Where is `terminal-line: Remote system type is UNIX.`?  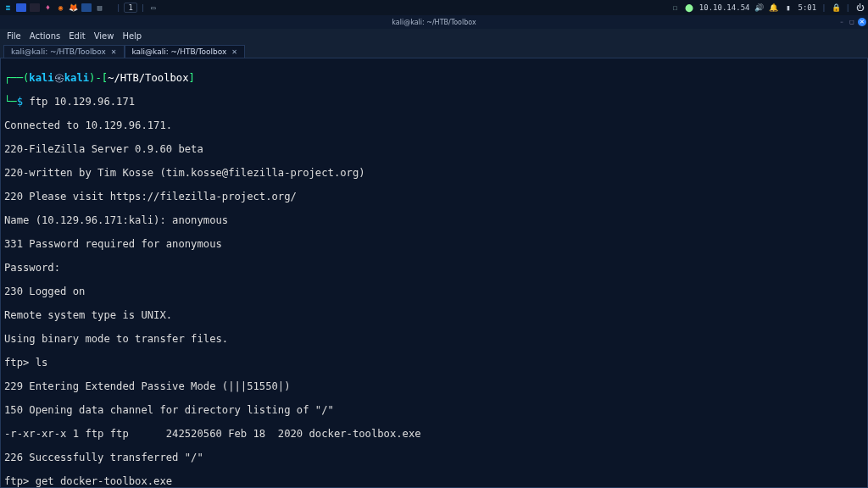
terminal-line: Remote system type is UNIX. is located at coordinates (434, 315).